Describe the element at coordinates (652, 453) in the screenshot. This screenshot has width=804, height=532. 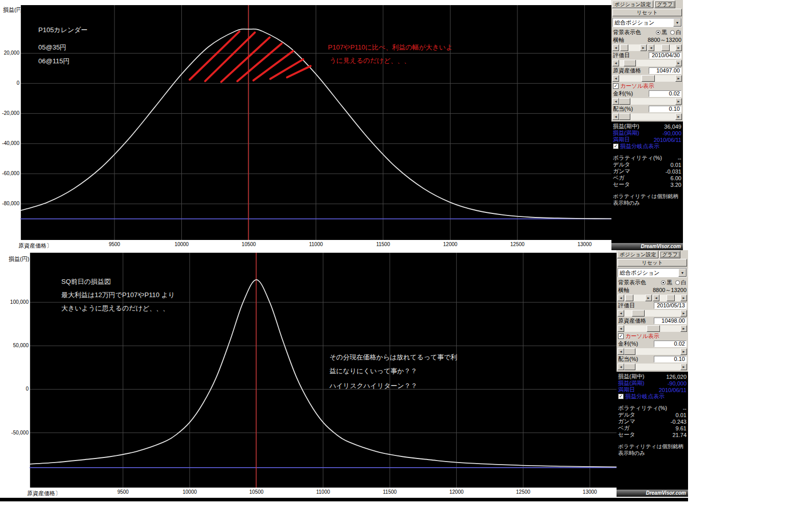
I see `volatility-note-line2: 表示時のみ` at that location.